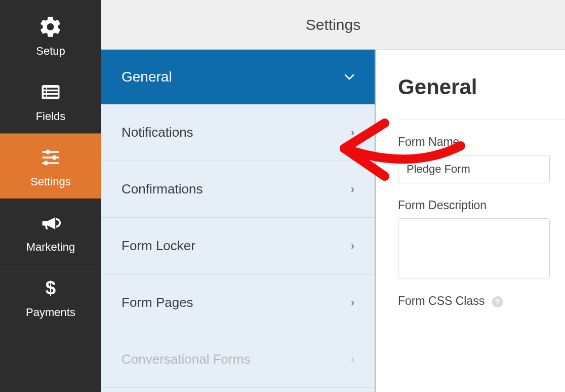 This screenshot has height=392, width=565. I want to click on field-form-name: Form Name, so click(481, 159).